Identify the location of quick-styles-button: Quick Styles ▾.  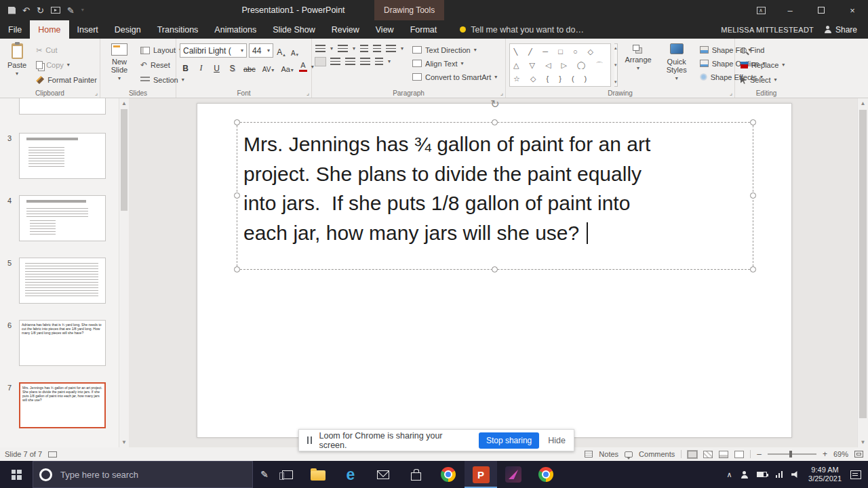
(677, 64).